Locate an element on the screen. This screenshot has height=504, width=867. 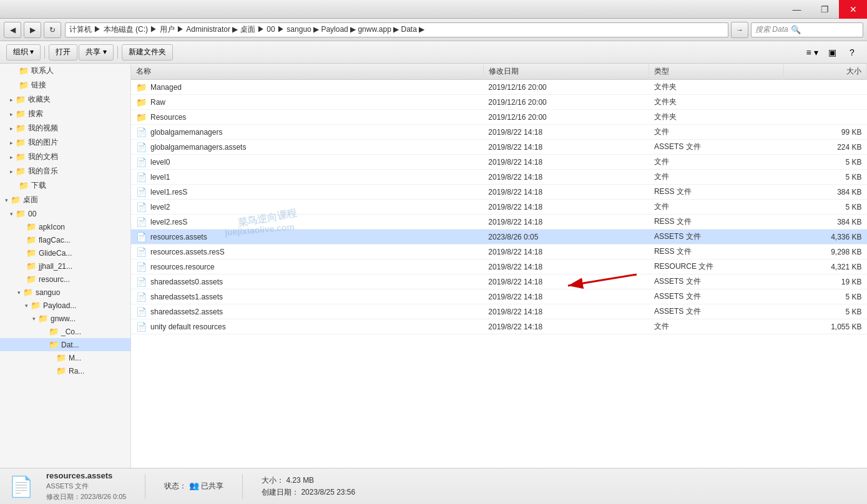
sidebar-item-Ra: 📁Ra... is located at coordinates (65, 371).